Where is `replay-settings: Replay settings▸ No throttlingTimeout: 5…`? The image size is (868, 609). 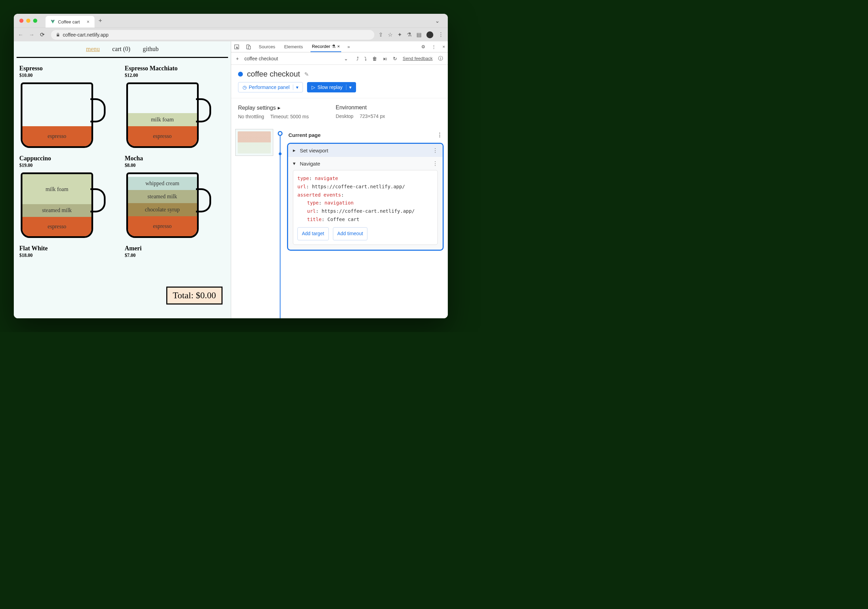
replay-settings: Replay settings▸ No throttlingTimeout: 5… is located at coordinates (277, 112).